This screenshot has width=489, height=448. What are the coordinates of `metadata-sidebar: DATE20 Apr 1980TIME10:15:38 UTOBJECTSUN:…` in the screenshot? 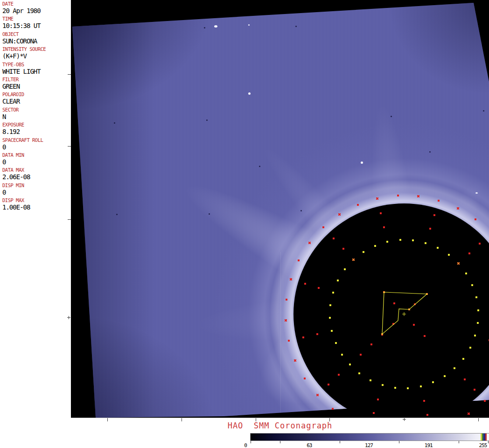 It's located at (35, 209).